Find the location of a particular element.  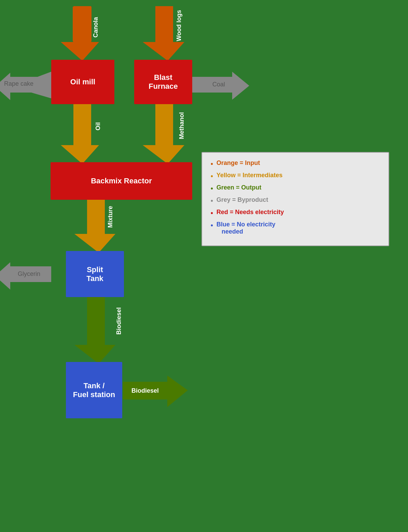

methanol-label: Methanol is located at coordinates (182, 126).